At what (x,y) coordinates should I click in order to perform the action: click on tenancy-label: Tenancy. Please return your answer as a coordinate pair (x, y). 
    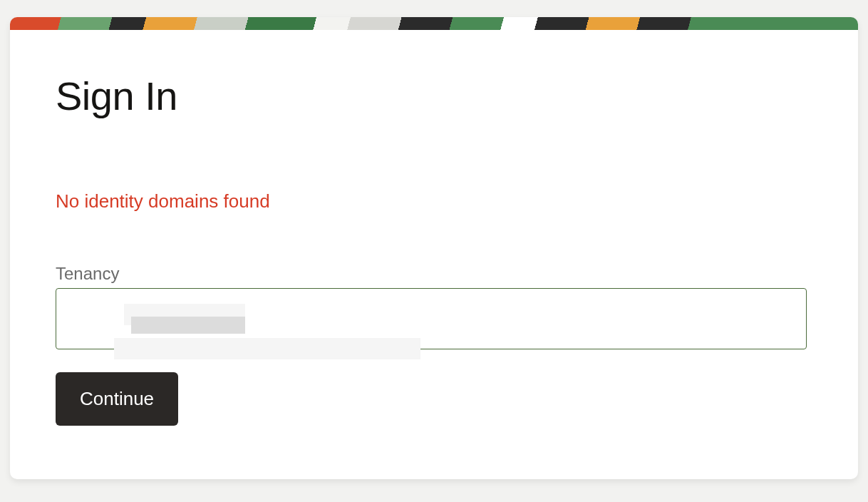
    Looking at the image, I should click on (434, 274).